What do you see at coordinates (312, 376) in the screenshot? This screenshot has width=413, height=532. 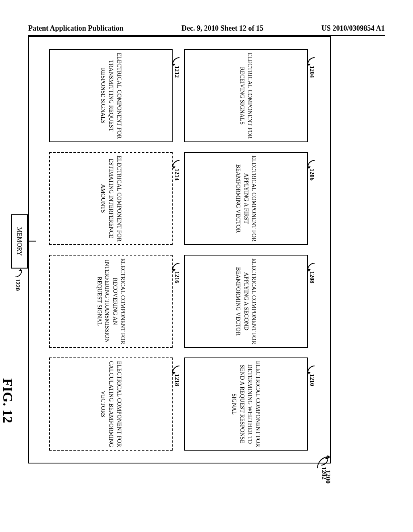 I see `ref-1210: 1210` at bounding box center [312, 376].